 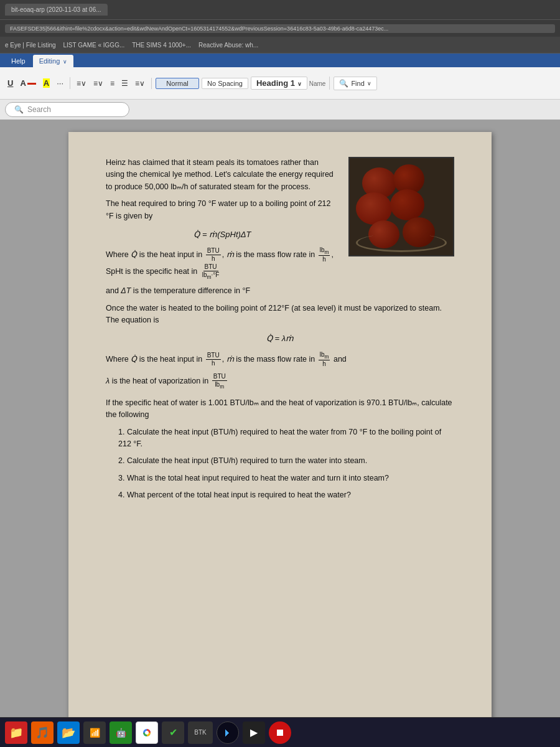 What do you see at coordinates (68, 733) in the screenshot?
I see `folder-blue-icon: 📂` at bounding box center [68, 733].